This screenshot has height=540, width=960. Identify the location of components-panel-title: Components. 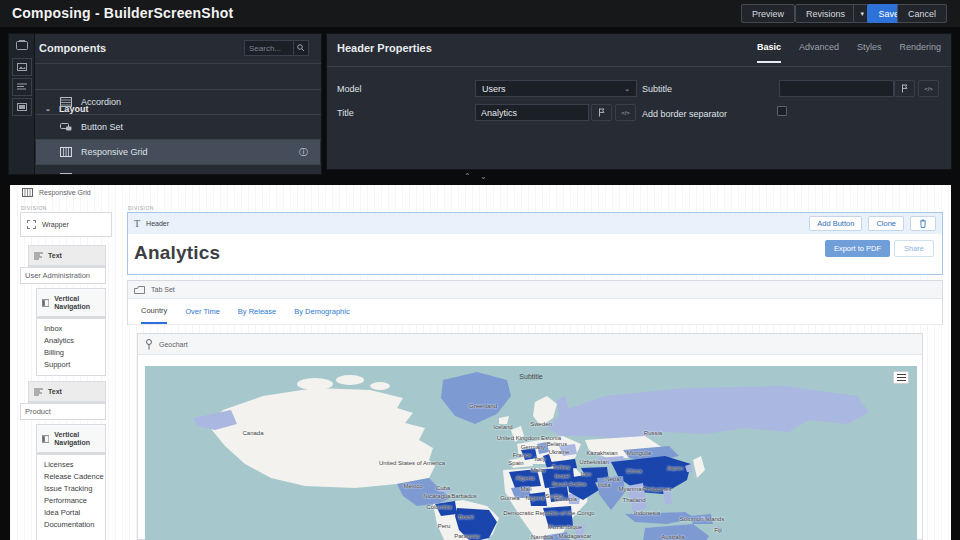
(72, 48).